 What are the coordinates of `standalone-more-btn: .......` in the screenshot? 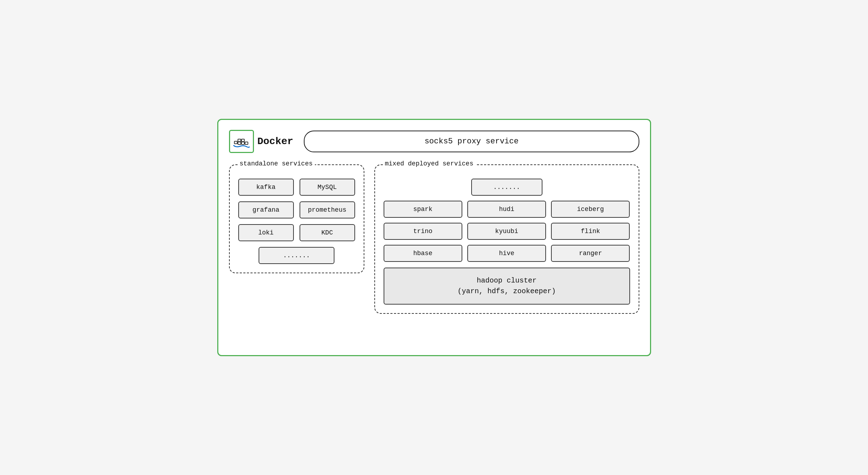 It's located at (296, 255).